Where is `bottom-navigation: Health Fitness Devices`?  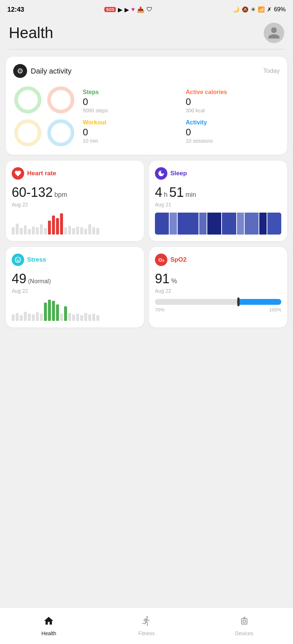 bottom-navigation: Health Fitness Devices is located at coordinates (146, 626).